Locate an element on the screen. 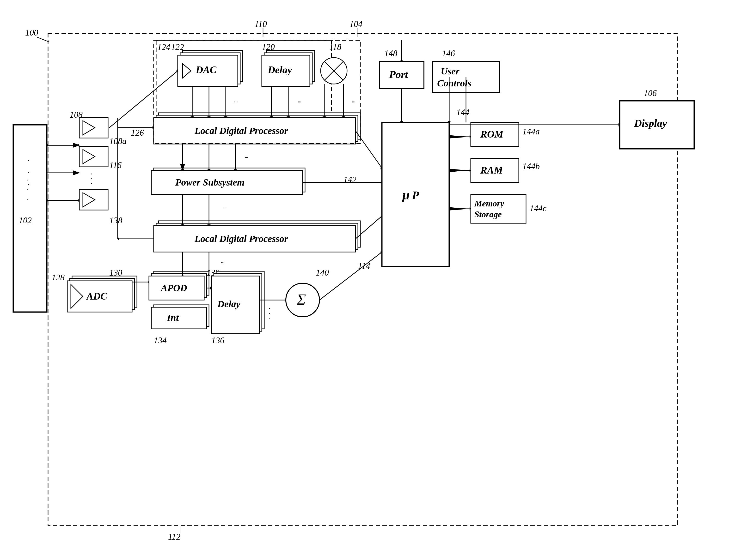 Image resolution: width=735 pixels, height=560 pixels. conn-dots2: ••• is located at coordinates (225, 209).